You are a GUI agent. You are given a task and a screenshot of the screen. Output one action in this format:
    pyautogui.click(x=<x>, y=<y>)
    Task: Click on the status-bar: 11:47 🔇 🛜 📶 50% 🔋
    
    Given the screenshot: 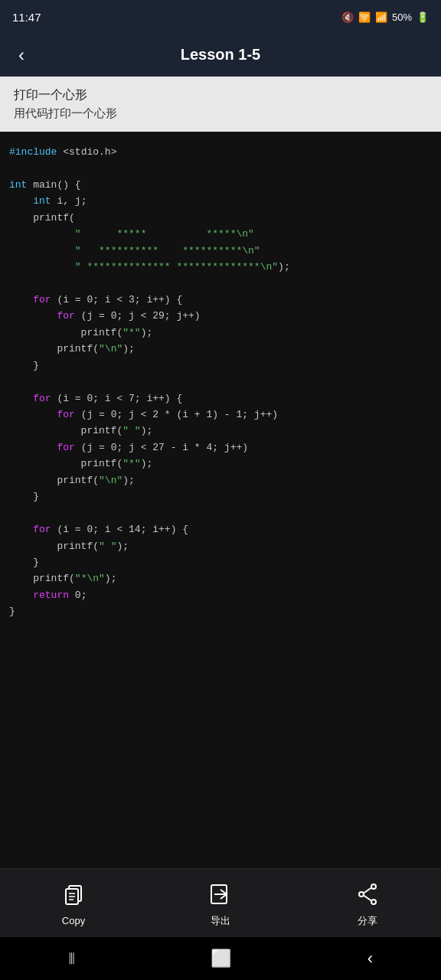 What is the action you would take?
    pyautogui.click(x=220, y=17)
    